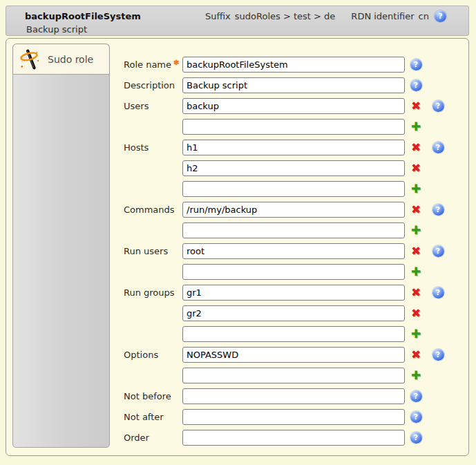 The width and height of the screenshot is (476, 465). I want to click on form-row: Role name✱?, so click(284, 64).